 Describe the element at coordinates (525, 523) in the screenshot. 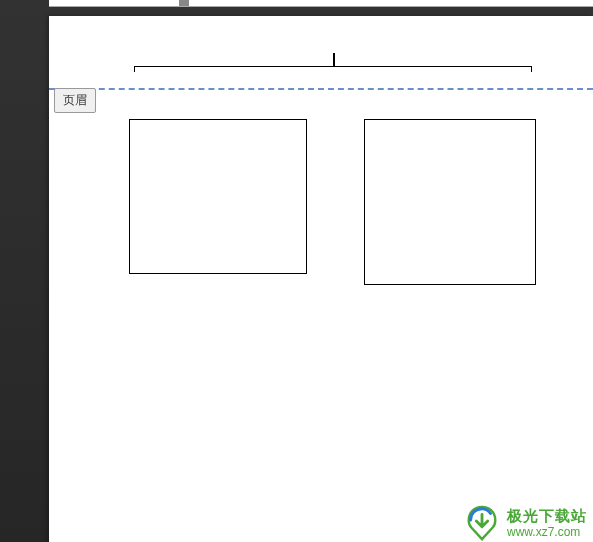

I see `watermark: 极光下载站 www.xz7.com` at that location.